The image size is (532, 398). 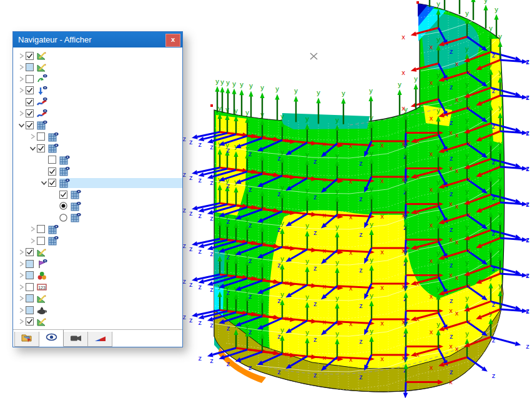 What do you see at coordinates (76, 339) in the screenshot?
I see `tab-views` at bounding box center [76, 339].